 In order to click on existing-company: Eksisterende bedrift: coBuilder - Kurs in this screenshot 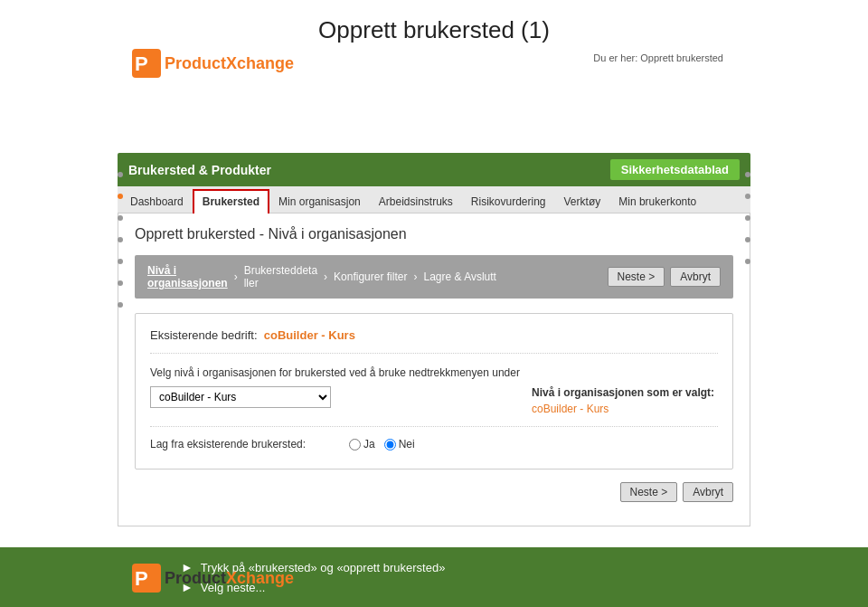, I will do `click(434, 341)`.